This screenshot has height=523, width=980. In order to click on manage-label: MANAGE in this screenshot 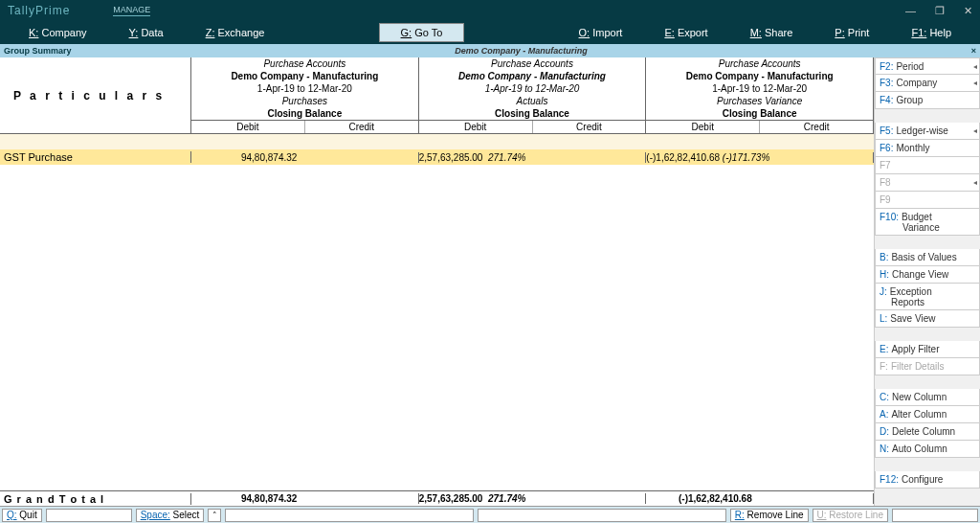, I will do `click(132, 11)`.